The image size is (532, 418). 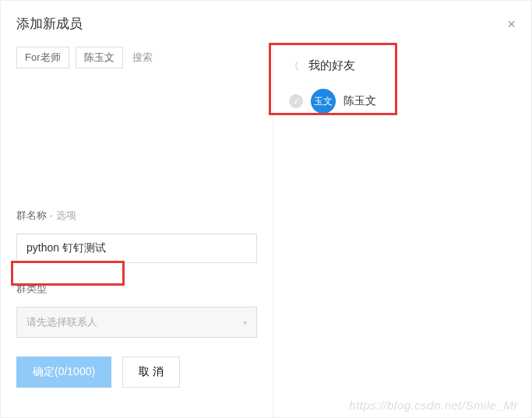 I want to click on modal-title: 添加新成员, so click(x=50, y=23).